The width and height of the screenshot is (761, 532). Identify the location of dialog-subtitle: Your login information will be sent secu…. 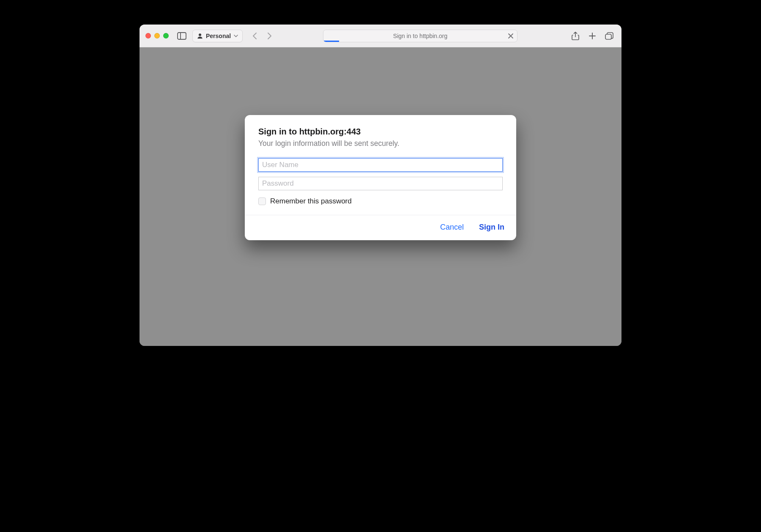
(380, 144).